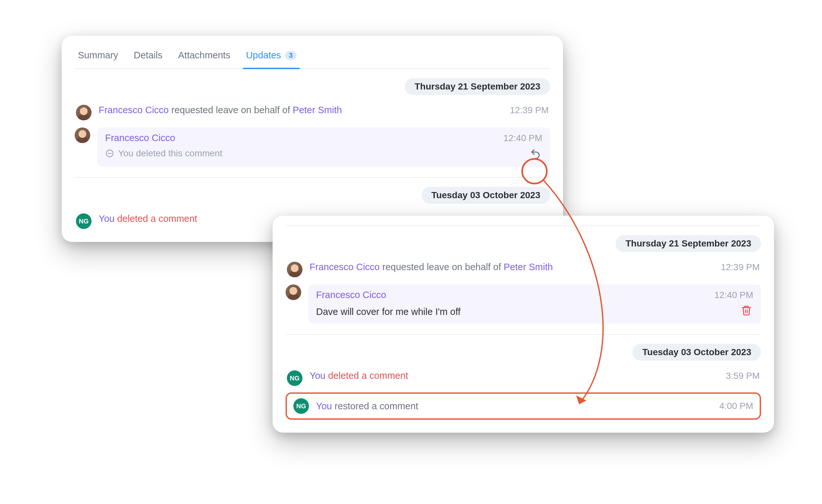  I want to click on tab-updates: Updates 3, so click(271, 57).